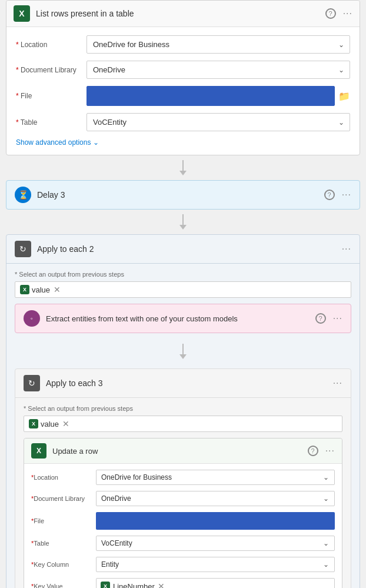 Image resolution: width=366 pixels, height=588 pixels. What do you see at coordinates (183, 424) in the screenshot?
I see `select-output-input-3: X value ✕` at bounding box center [183, 424].